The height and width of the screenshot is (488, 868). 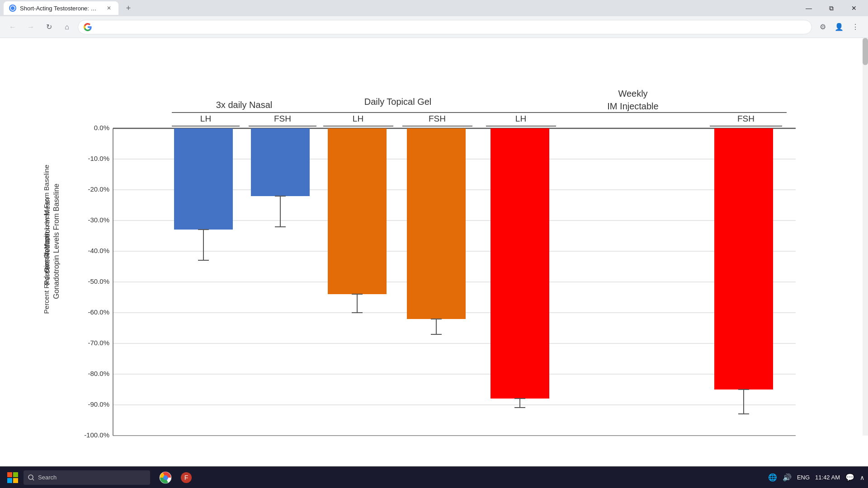 I want to click on taskbar-apps: F, so click(x=176, y=478).